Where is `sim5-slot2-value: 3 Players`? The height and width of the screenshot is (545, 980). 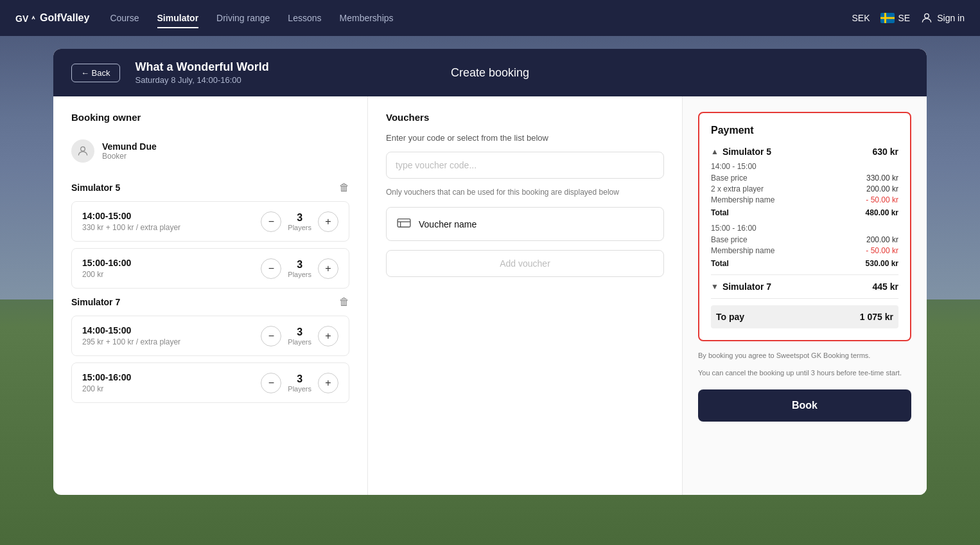 sim5-slot2-value: 3 Players is located at coordinates (299, 269).